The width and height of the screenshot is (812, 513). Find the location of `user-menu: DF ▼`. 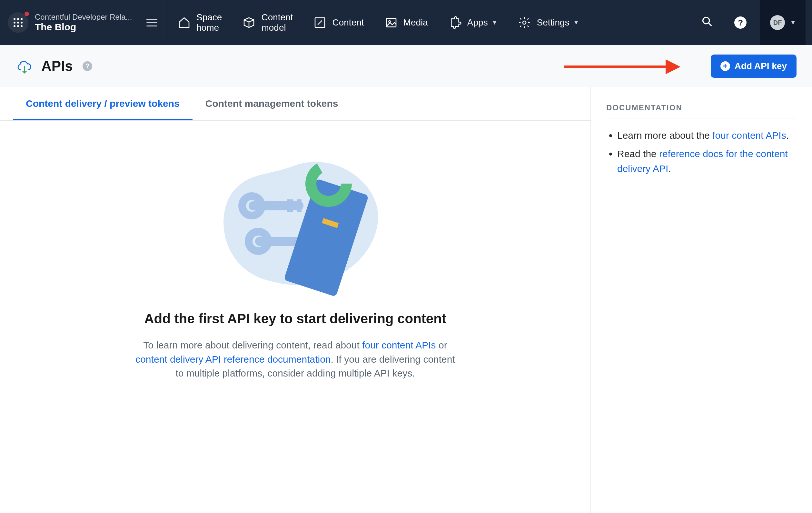

user-menu: DF ▼ is located at coordinates (783, 23).